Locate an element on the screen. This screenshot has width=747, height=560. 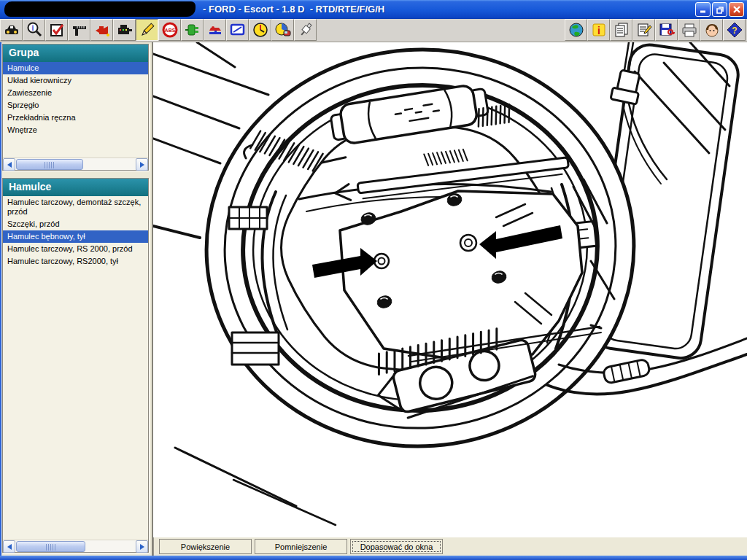
pencil-icon is located at coordinates (147, 30).